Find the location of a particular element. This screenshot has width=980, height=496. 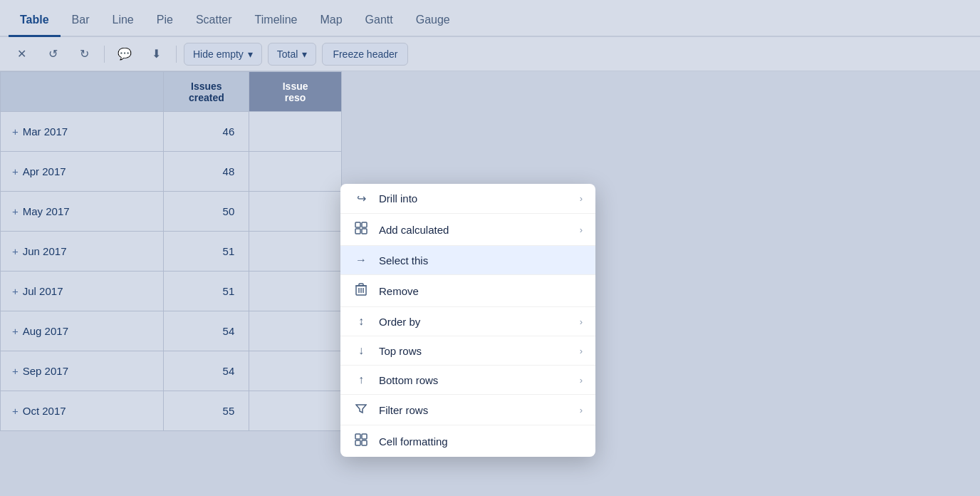

menu-item-top-rows: ↓ Top rows › is located at coordinates (468, 351).